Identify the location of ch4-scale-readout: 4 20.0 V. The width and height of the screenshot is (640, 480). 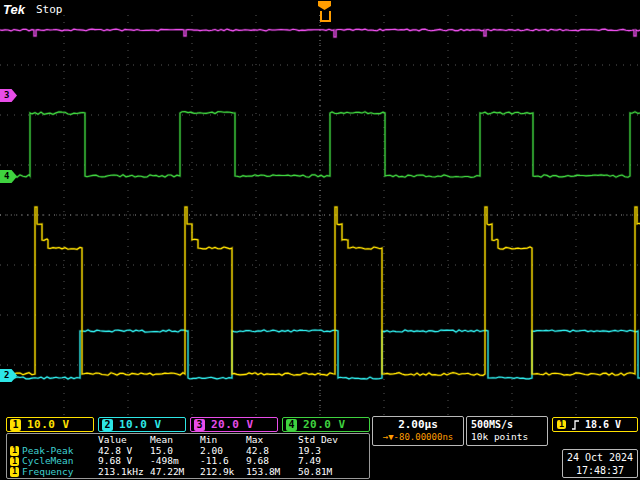
(326, 424).